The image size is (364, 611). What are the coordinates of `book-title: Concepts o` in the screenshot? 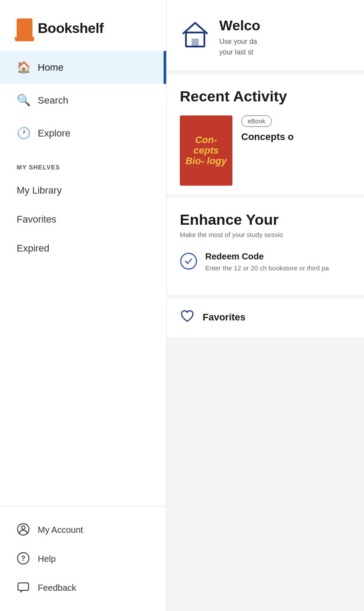 It's located at (296, 137).